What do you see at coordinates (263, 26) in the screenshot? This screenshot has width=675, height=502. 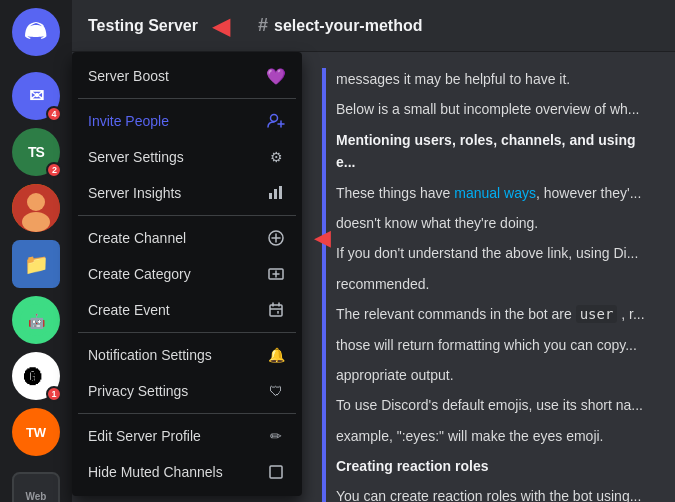 I see `channel-hash-icon: #` at bounding box center [263, 26].